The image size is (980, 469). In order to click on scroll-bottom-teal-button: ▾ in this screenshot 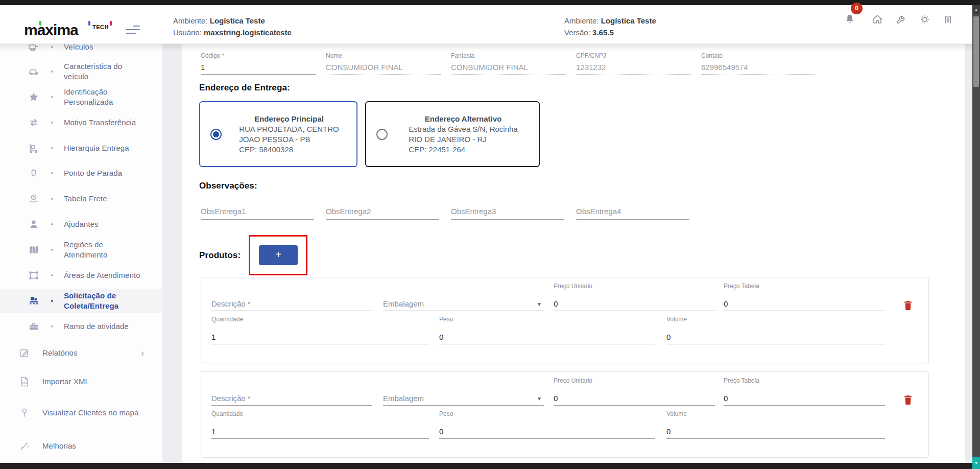, I will do `click(976, 463)`.